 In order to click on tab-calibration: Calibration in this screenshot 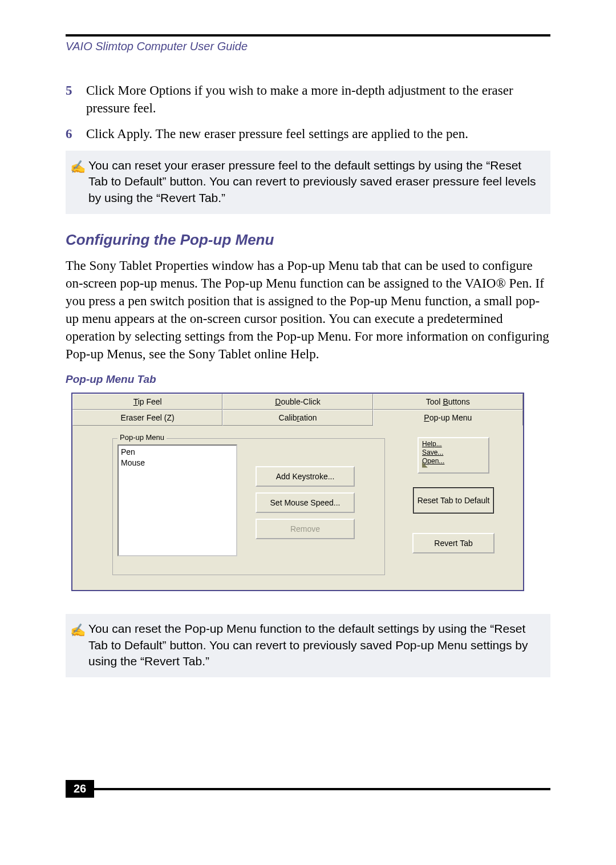, I will do `click(298, 418)`.